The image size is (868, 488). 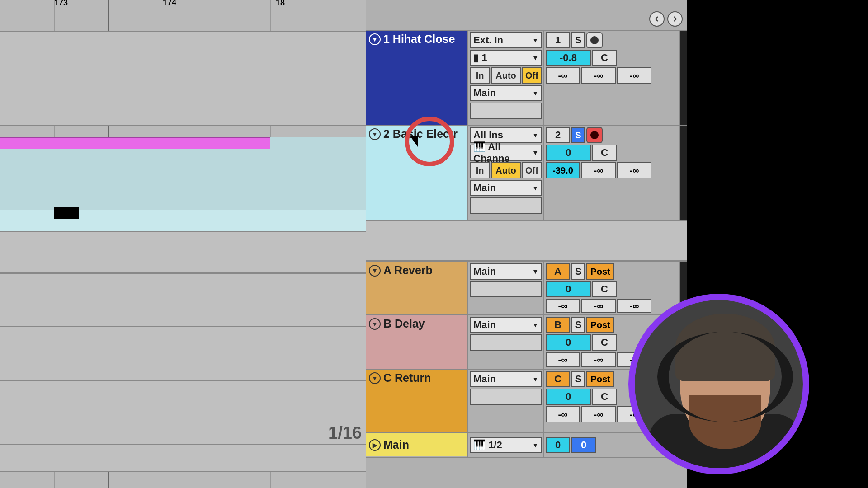 I want to click on track-activator: C, so click(x=558, y=379).